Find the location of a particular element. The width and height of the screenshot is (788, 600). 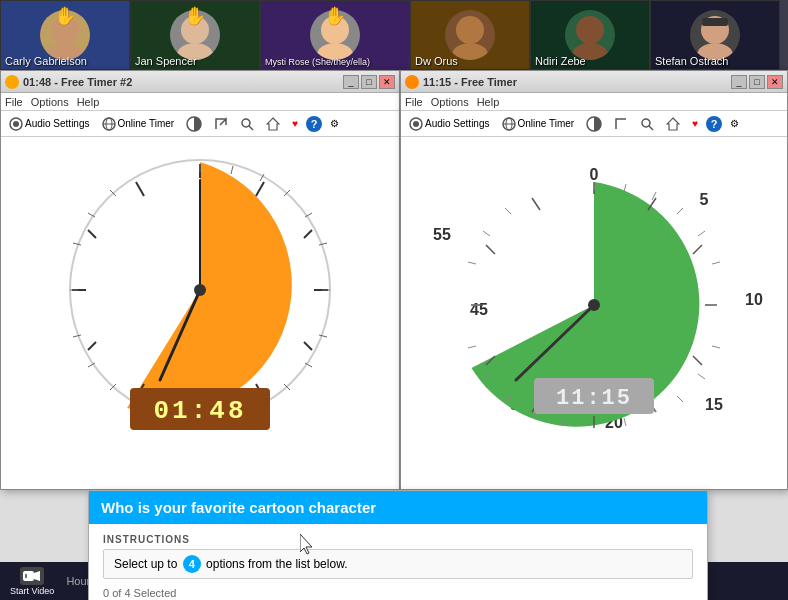

svg-text: 01:48 is located at coordinates (200, 411).